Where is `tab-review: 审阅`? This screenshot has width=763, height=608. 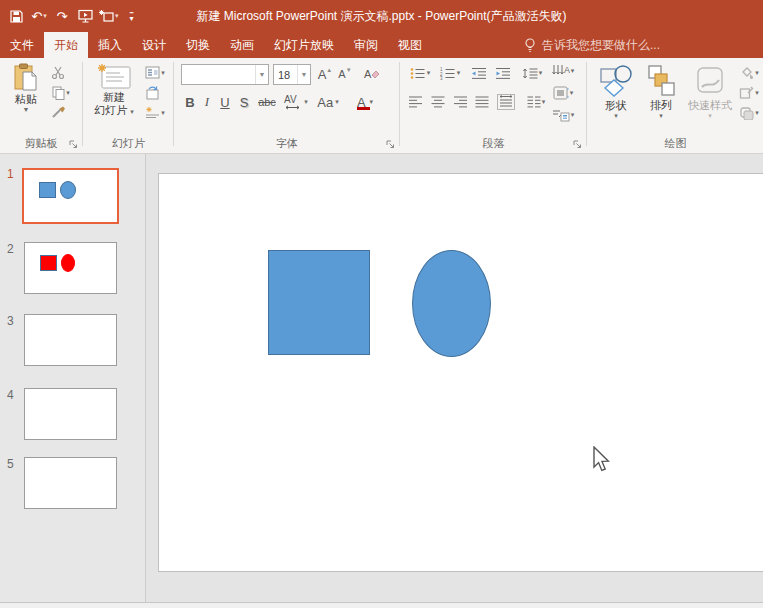 tab-review: 审阅 is located at coordinates (366, 45).